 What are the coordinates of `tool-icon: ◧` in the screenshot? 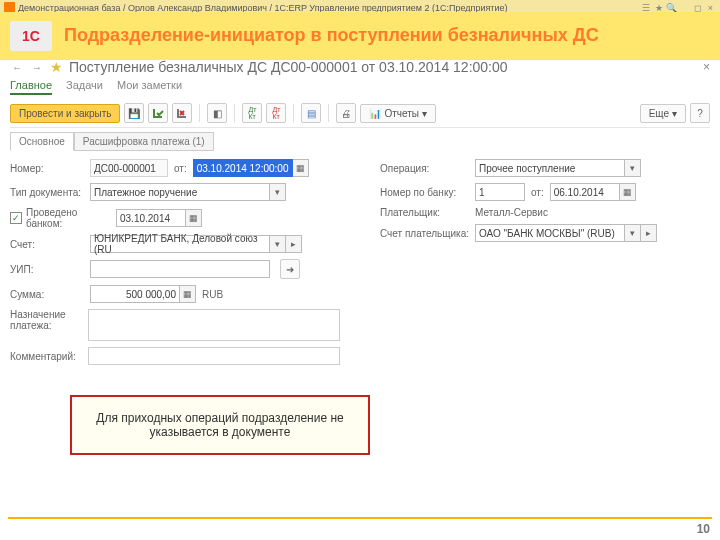 It's located at (217, 113).